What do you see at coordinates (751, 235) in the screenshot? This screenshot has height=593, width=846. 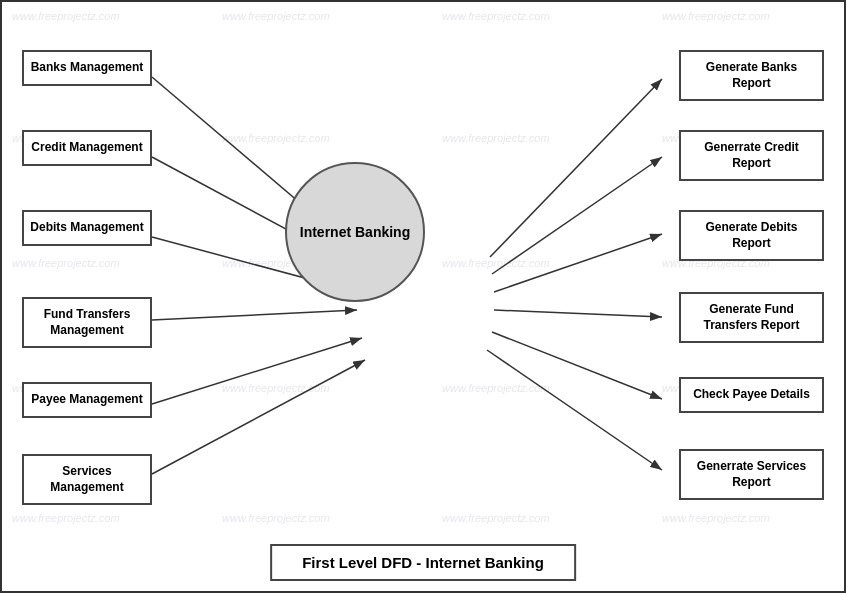 I see `debits-report-label: Generate Debits Report` at bounding box center [751, 235].